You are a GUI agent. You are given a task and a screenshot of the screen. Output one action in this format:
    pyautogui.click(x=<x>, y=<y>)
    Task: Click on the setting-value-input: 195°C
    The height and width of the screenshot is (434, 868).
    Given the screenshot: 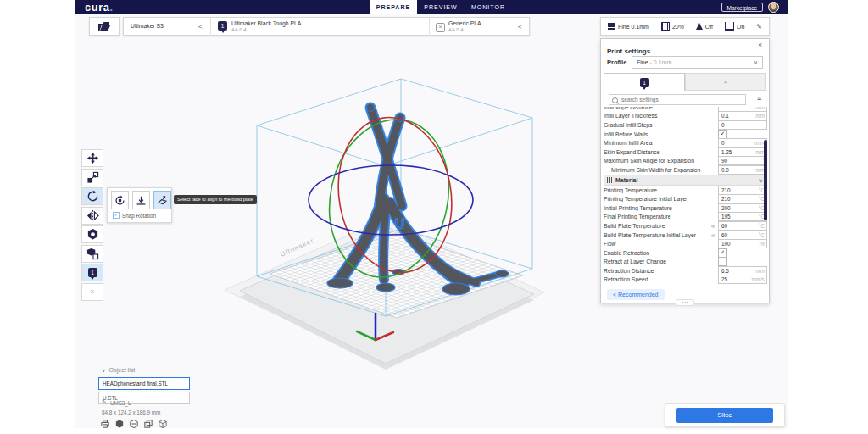 What is the action you would take?
    pyautogui.click(x=743, y=217)
    